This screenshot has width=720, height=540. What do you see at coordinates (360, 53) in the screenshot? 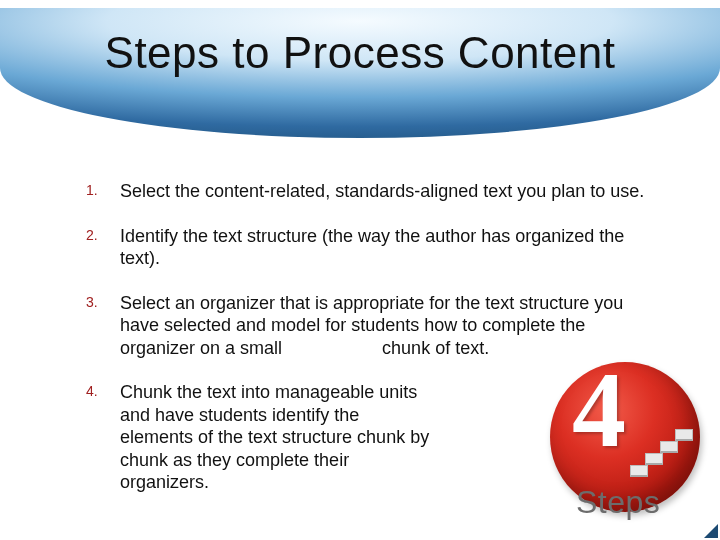
I see `slide-title: Steps to Process Content` at bounding box center [360, 53].